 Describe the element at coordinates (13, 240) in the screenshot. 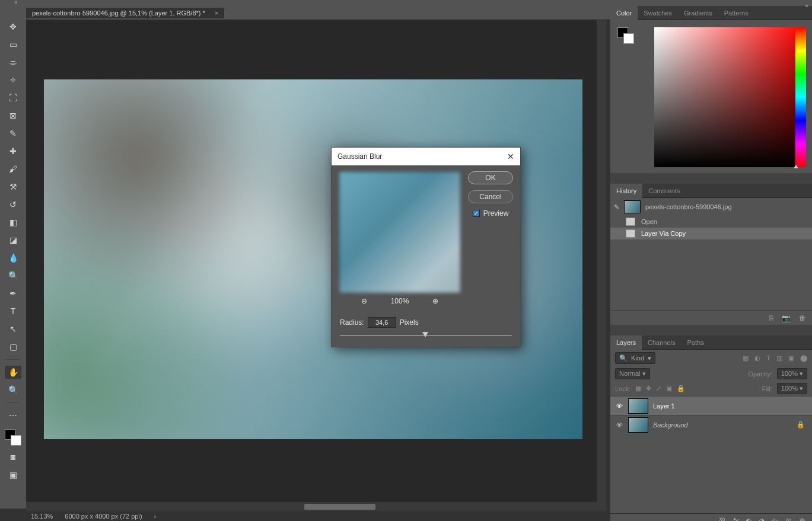

I see `gradient-tool: ◪` at that location.